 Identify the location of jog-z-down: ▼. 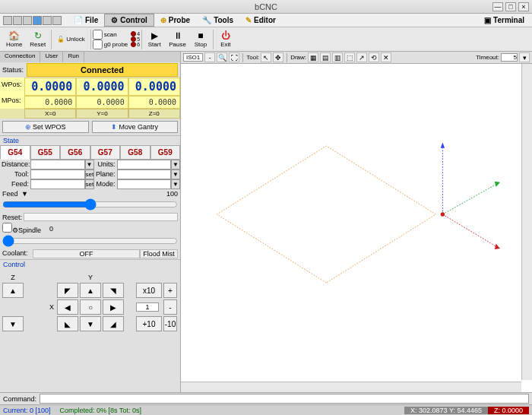
(13, 324).